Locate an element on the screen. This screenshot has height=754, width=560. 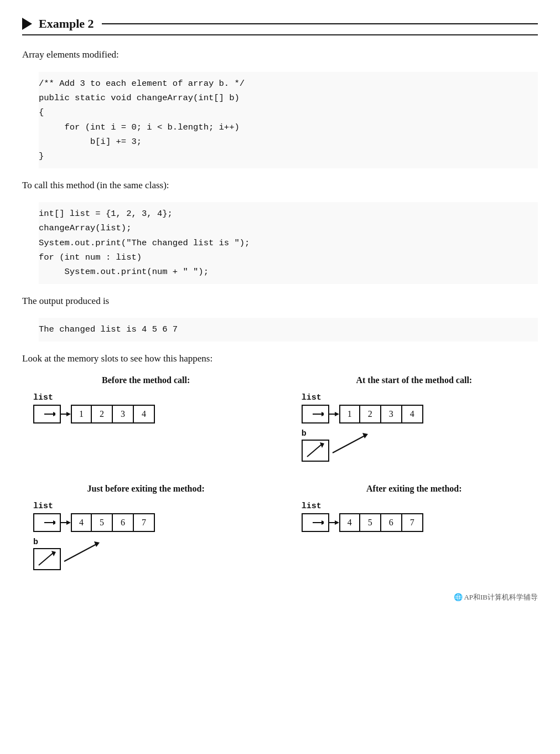
after-ref-arrow-svg is located at coordinates (315, 523).